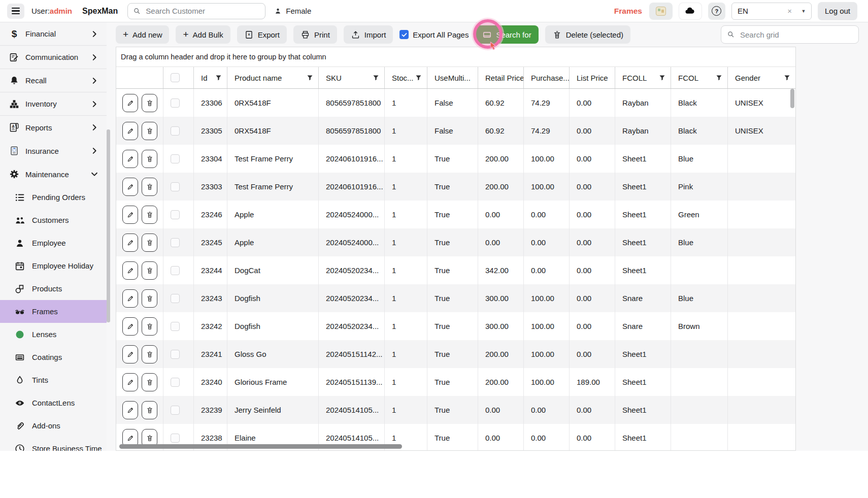  What do you see at coordinates (661, 11) in the screenshot?
I see `widget-button` at bounding box center [661, 11].